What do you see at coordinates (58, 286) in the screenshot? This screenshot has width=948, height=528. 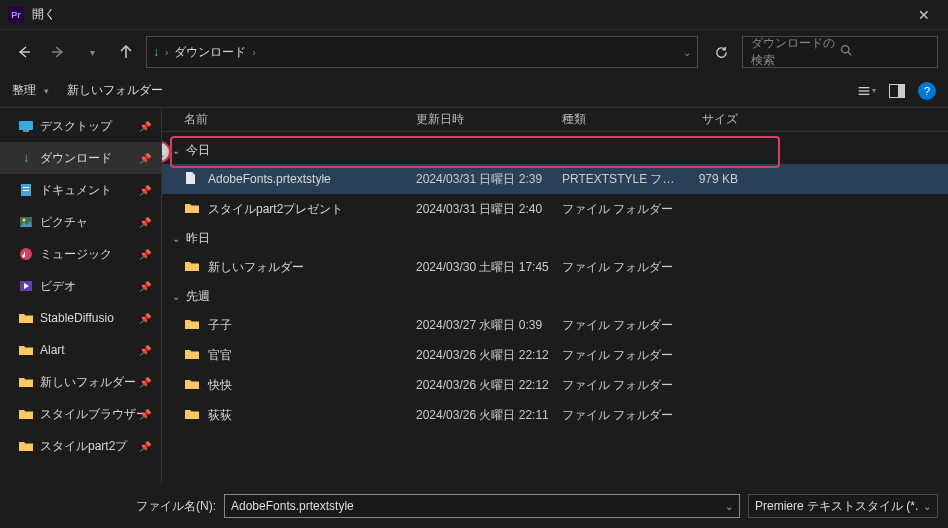 I see `sidebar-item-label: ビデオ` at bounding box center [58, 286].